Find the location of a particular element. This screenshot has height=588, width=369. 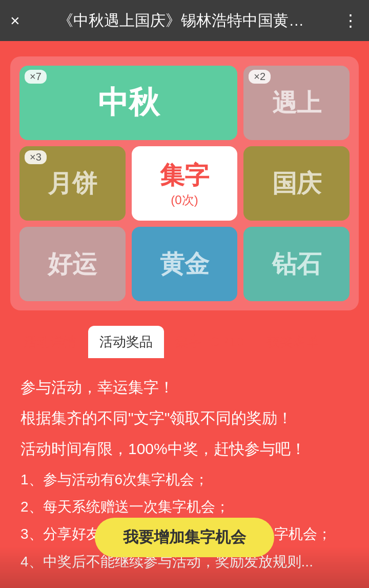

page-title: 《中秋遇上国庆》锡林浩特中国黄… is located at coordinates (181, 21).